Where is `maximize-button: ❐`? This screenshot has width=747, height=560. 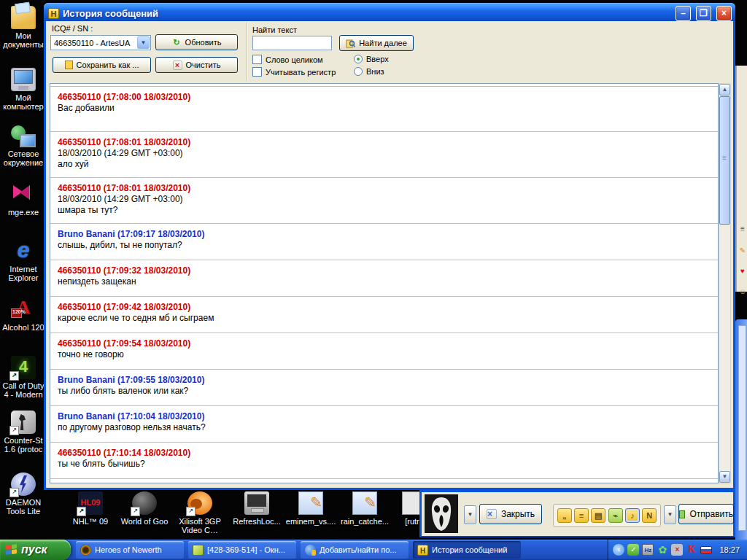
maximize-button: ❐ is located at coordinates (703, 13).